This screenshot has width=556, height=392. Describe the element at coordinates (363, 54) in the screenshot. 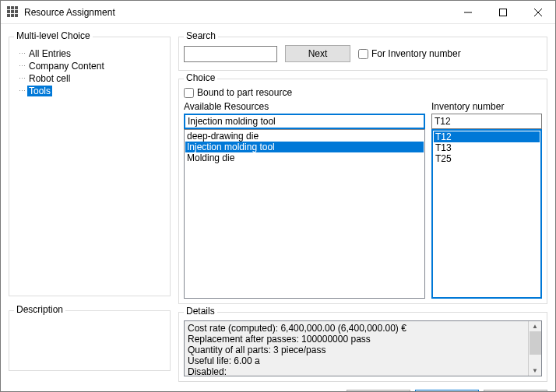

I see `search-group: Search Next For Inventory number` at that location.